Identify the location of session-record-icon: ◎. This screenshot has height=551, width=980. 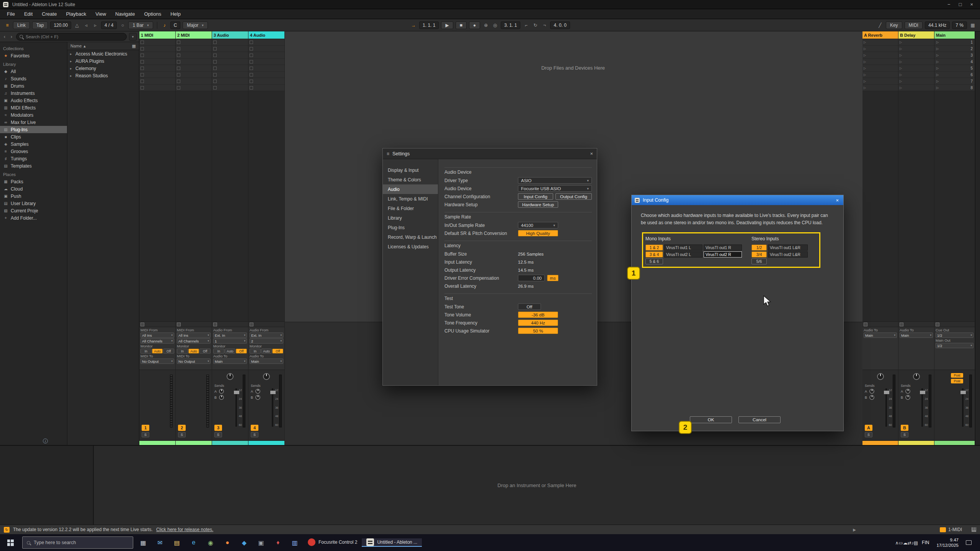
(495, 25).